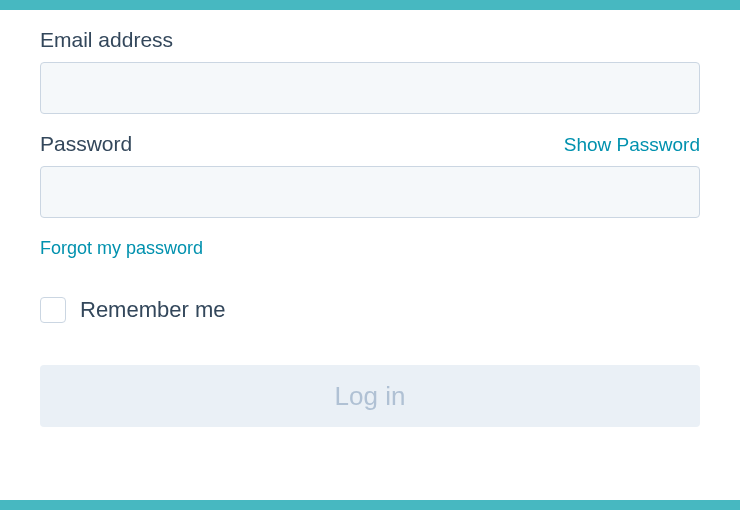 The width and height of the screenshot is (740, 510). Describe the element at coordinates (370, 192) in the screenshot. I see `password-input` at that location.